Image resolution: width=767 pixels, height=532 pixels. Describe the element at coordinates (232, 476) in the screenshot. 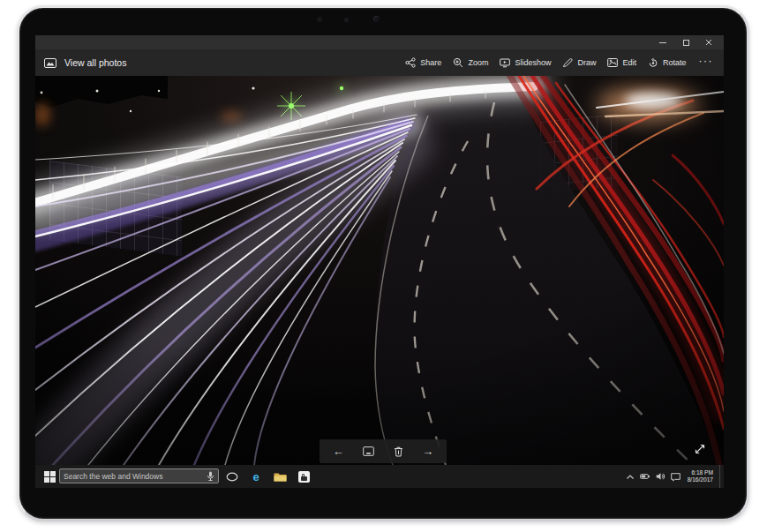

I see `task-view-button` at that location.